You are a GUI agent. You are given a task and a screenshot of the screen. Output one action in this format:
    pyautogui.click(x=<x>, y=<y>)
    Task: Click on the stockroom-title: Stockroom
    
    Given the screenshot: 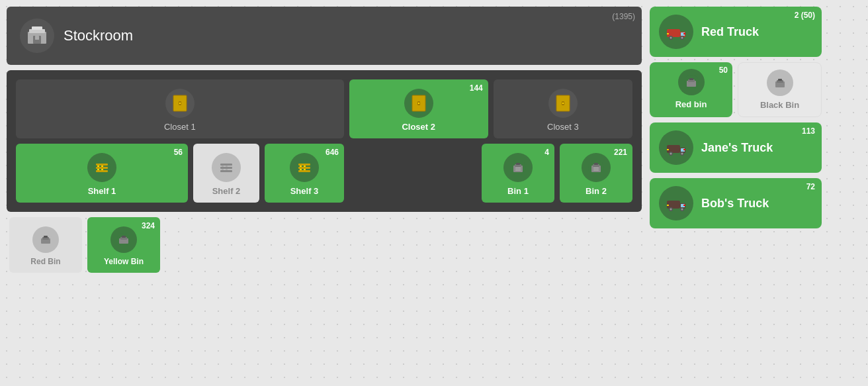 What is the action you would take?
    pyautogui.click(x=98, y=36)
    